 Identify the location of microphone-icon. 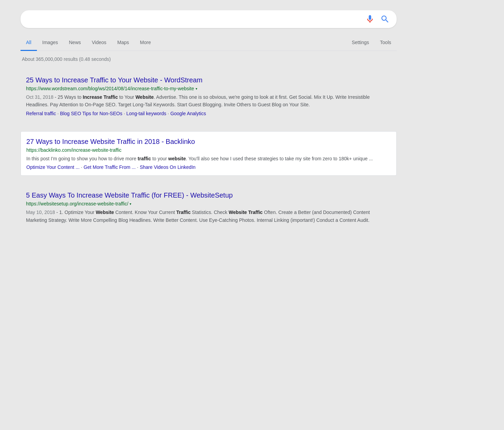
(370, 19).